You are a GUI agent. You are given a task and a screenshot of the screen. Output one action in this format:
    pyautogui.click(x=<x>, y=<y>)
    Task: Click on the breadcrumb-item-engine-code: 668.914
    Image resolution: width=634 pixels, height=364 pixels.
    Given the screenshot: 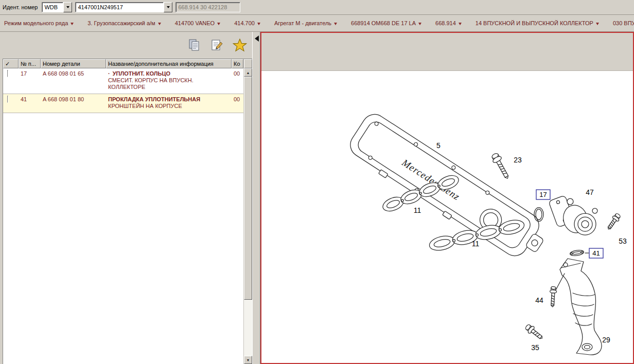 What is the action you would take?
    pyautogui.click(x=449, y=23)
    